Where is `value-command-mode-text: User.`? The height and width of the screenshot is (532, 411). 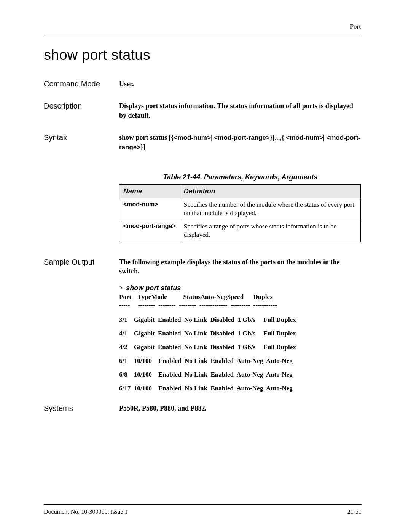 value-command-mode-text: User. is located at coordinates (126, 84).